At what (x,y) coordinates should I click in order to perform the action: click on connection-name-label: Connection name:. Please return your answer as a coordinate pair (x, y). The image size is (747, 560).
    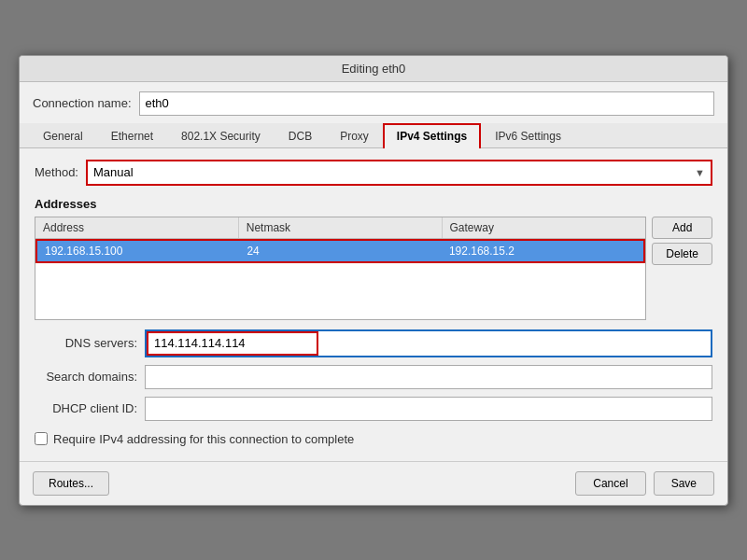
    Looking at the image, I should click on (82, 103).